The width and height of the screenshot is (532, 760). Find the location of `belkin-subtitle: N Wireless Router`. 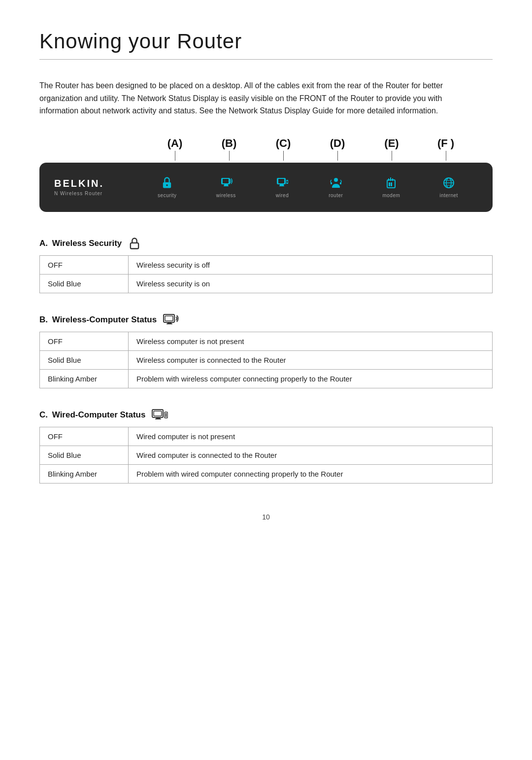

belkin-subtitle: N Wireless Router is located at coordinates (84, 193).